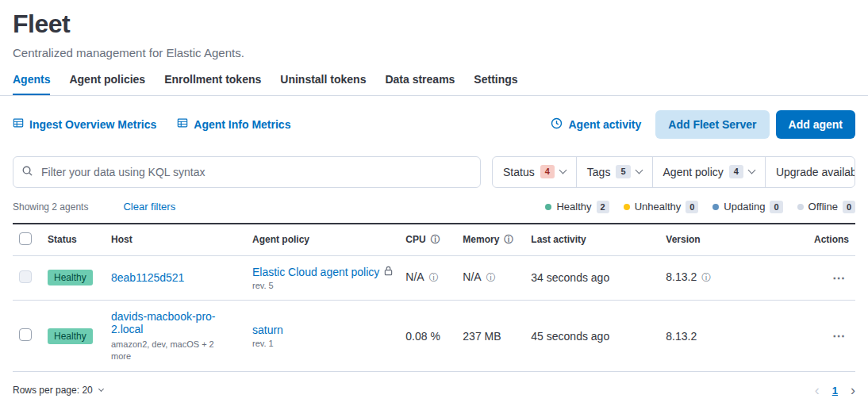 The height and width of the screenshot is (410, 868). I want to click on agent-policy-link: Elastic Cloud agent policy, so click(316, 272).